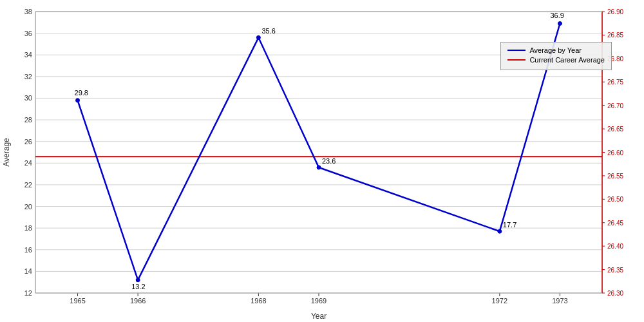  I want to click on svg-text: 1972, so click(500, 301).